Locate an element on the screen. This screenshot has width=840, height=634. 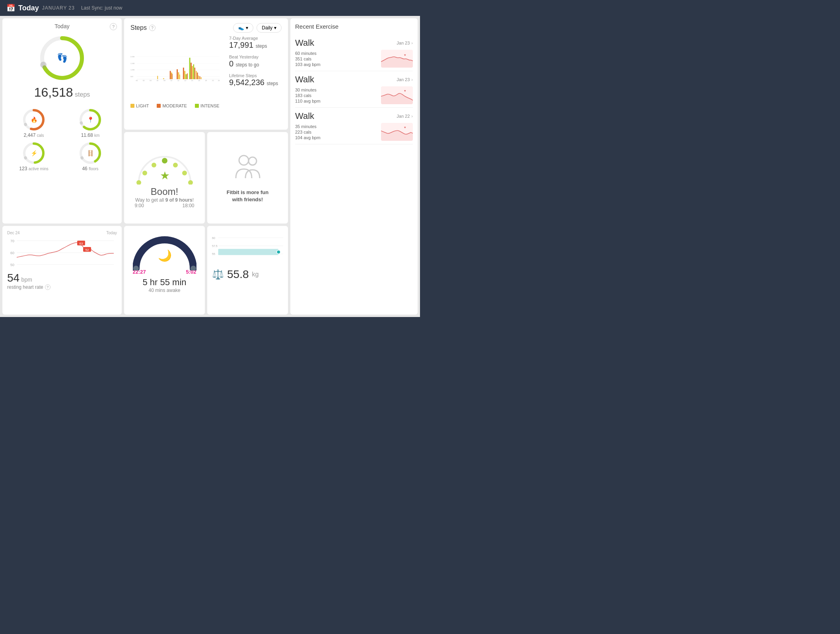
cals-ring: 🔥 is located at coordinates (34, 120).